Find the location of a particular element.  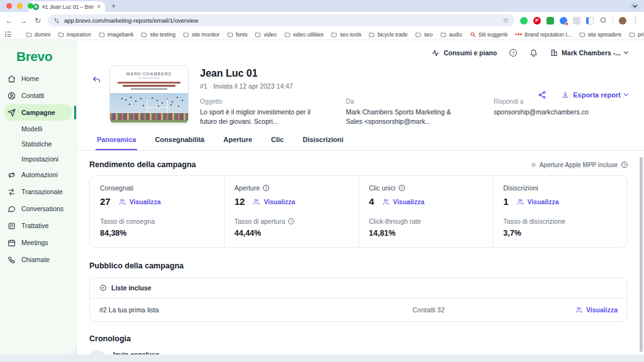

bookmark-item: video utilities is located at coordinates (304, 35).